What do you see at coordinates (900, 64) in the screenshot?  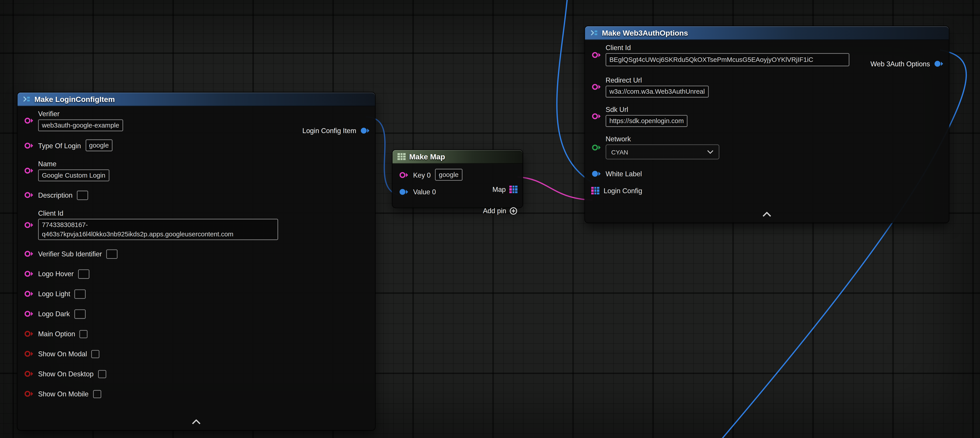 I see `web3auth-options-output-label: Web 3Auth Options` at bounding box center [900, 64].